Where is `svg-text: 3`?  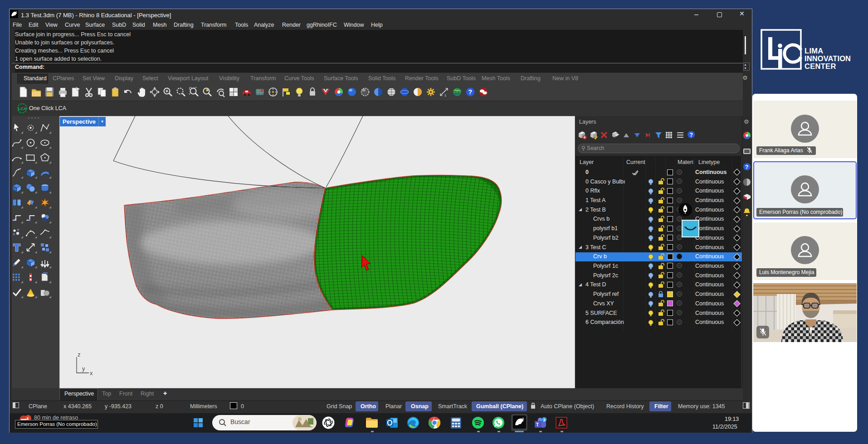 svg-text: 3 is located at coordinates (544, 420).